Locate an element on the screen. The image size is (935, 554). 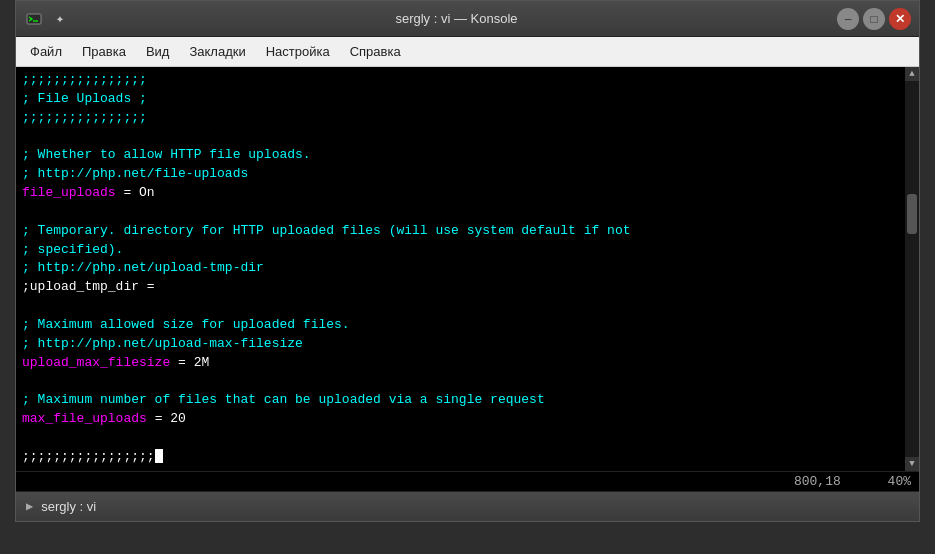
terminal-line: file_uploads = On is located at coordinates (460, 194).